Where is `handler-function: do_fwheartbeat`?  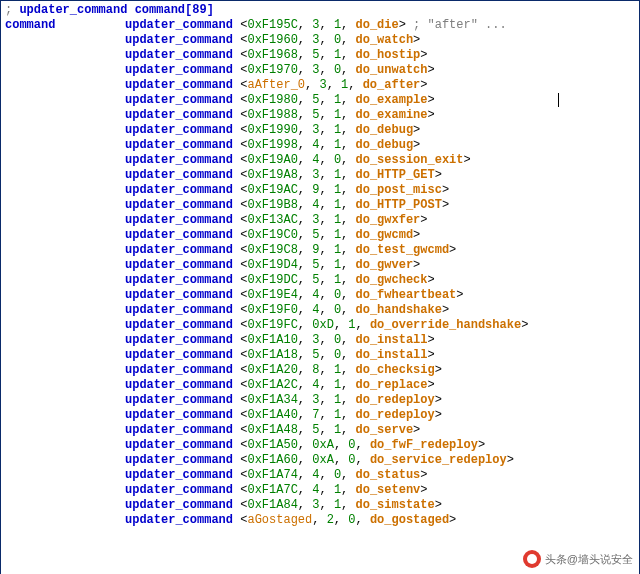 handler-function: do_fwheartbeat is located at coordinates (406, 295).